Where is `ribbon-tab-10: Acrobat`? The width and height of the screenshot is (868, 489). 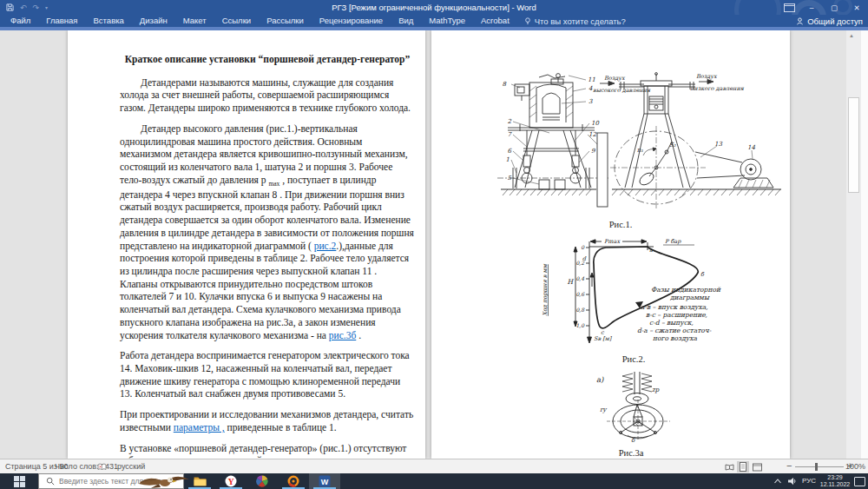 ribbon-tab-10: Acrobat is located at coordinates (495, 21).